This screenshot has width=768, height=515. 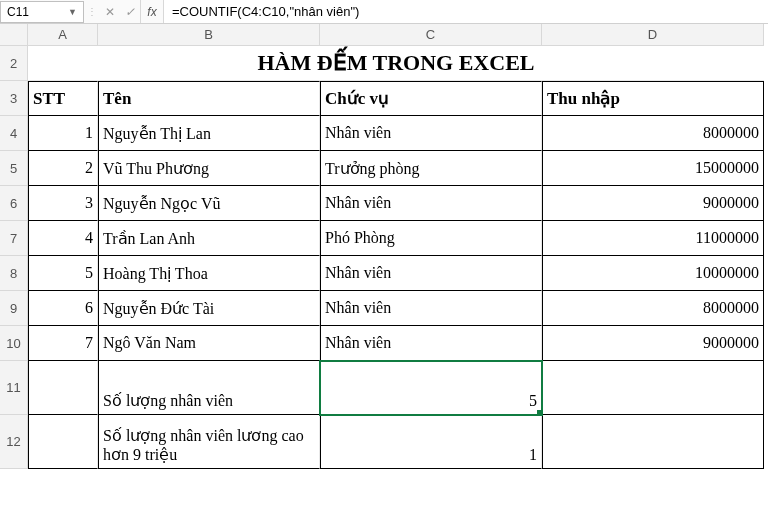 I want to click on cell-stt: 6, so click(x=63, y=308).